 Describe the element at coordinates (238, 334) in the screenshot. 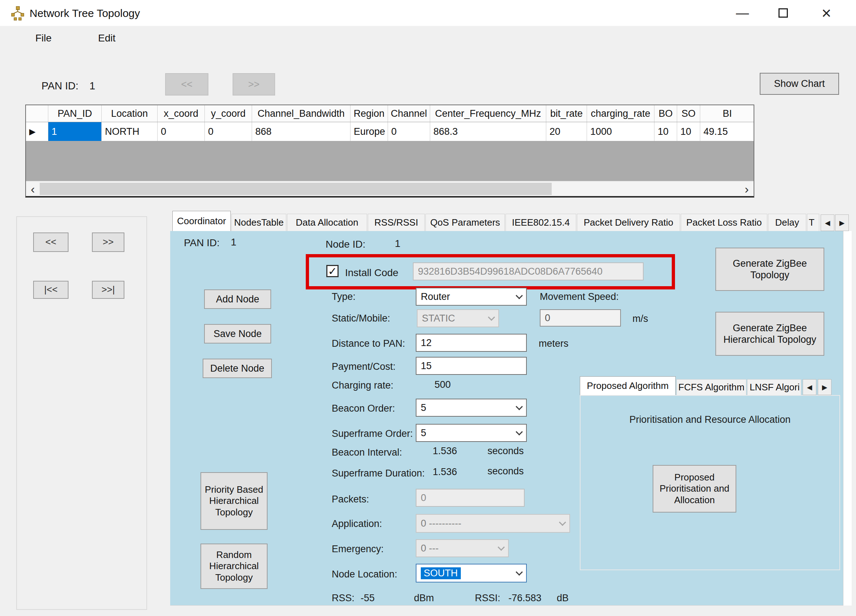

I see `save-node-button: Save Node` at that location.